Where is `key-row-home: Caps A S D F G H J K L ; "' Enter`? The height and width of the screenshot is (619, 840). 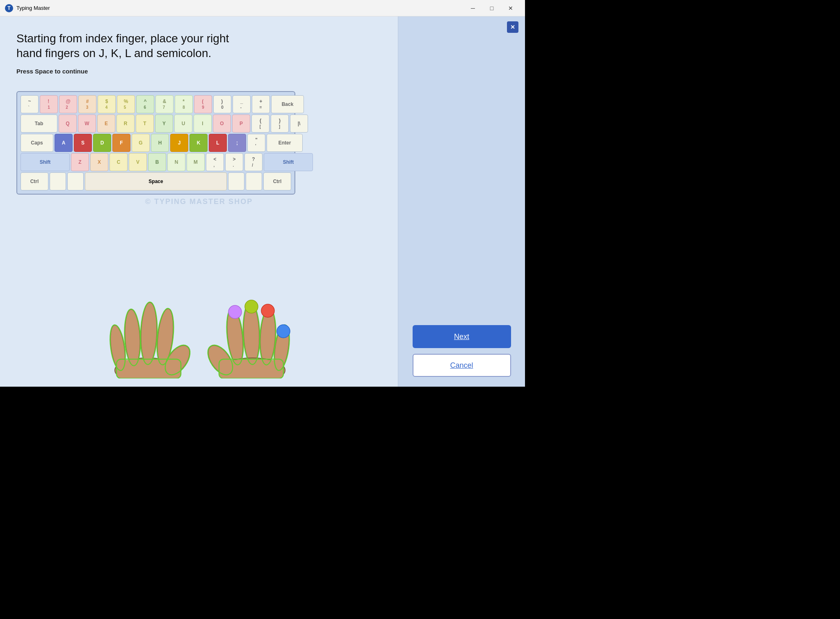 key-row-home: Caps A S D F G H J K L ; "' Enter is located at coordinates (156, 143).